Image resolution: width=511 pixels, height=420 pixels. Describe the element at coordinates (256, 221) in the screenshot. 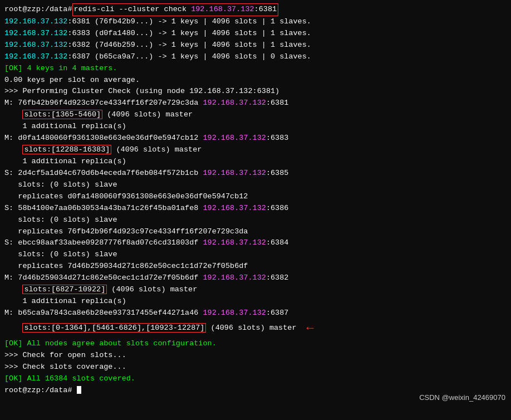

I see `slave2-slots: slots: (0 slots) slave` at that location.